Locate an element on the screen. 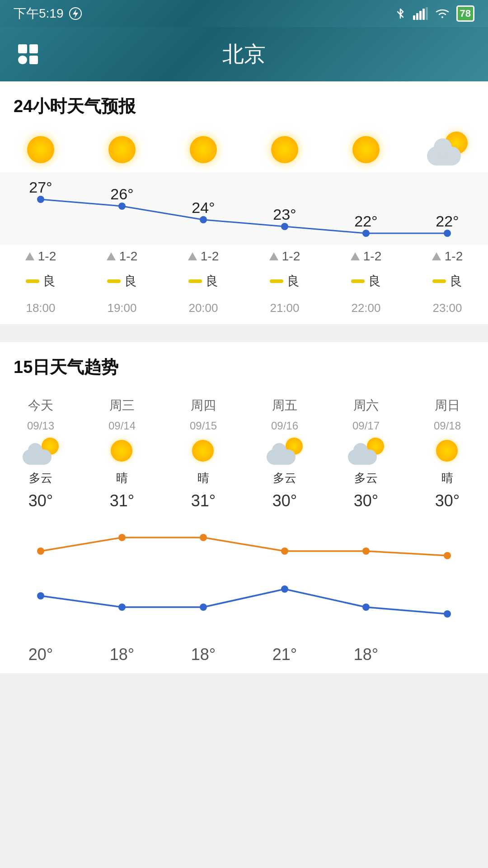 The height and width of the screenshot is (868, 488). time-label: 21:00 is located at coordinates (285, 308).